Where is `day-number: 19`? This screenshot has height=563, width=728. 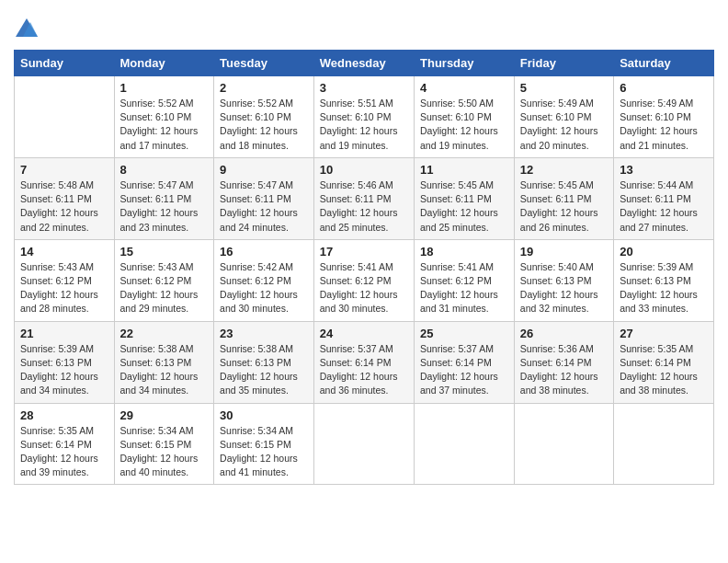 day-number: 19 is located at coordinates (564, 252).